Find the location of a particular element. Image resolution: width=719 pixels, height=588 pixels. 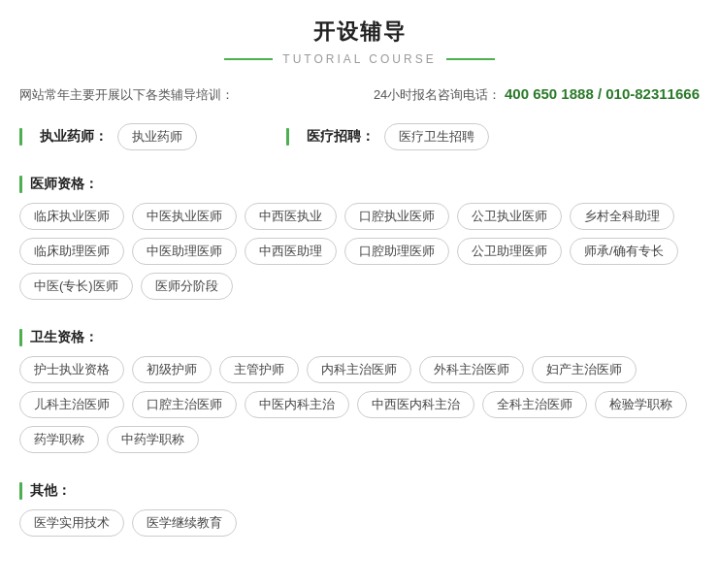

inline-sections-row: 执业药师： 执业药师 医疗招聘： 医疗卫生招聘 is located at coordinates (359, 137).